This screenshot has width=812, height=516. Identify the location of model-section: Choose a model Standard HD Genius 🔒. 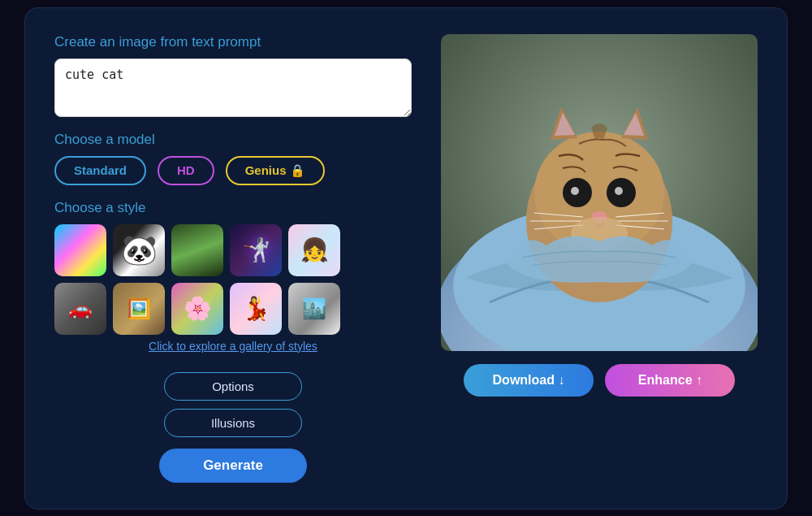
(233, 158).